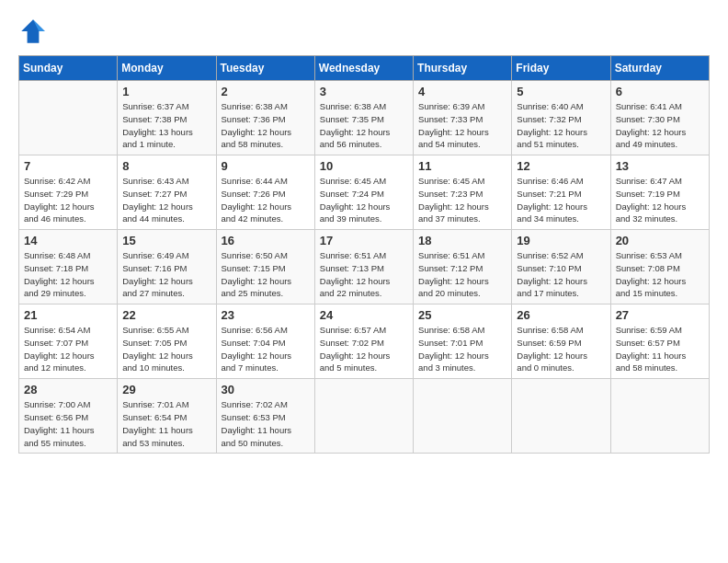  I want to click on day-number: 8, so click(166, 166).